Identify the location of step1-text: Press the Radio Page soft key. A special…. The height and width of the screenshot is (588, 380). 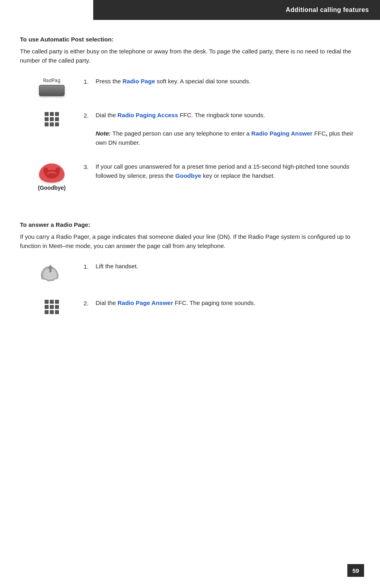
(228, 81).